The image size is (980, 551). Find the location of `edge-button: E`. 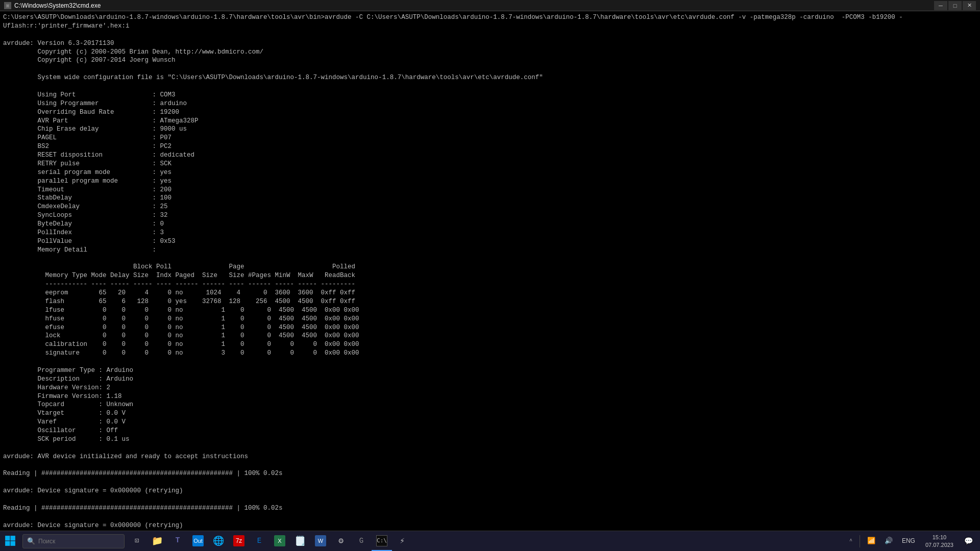

edge-button: E is located at coordinates (259, 541).